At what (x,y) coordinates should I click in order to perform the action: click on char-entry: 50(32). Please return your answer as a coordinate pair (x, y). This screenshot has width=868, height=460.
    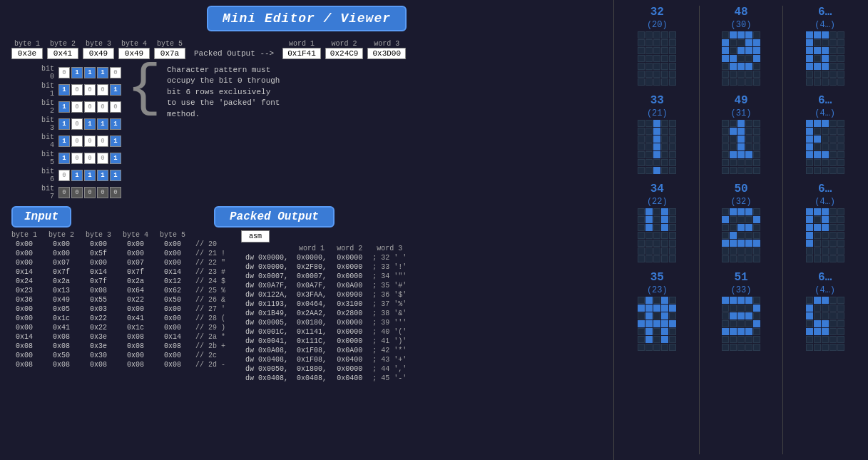
    Looking at the image, I should click on (741, 223).